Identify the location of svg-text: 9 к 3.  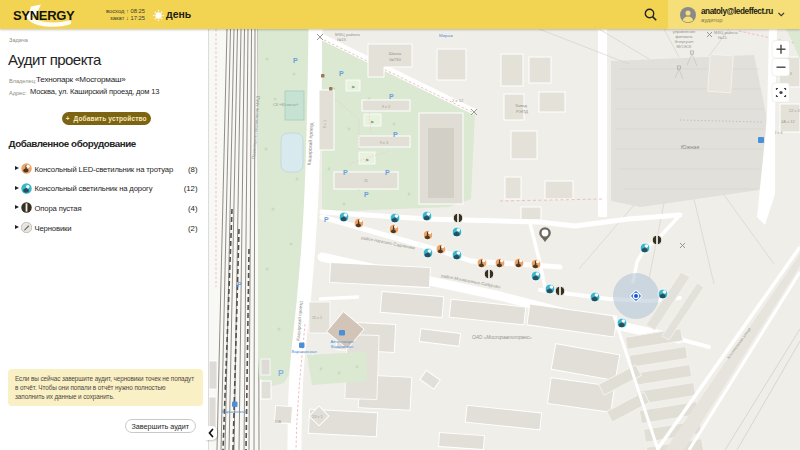
(384, 142).